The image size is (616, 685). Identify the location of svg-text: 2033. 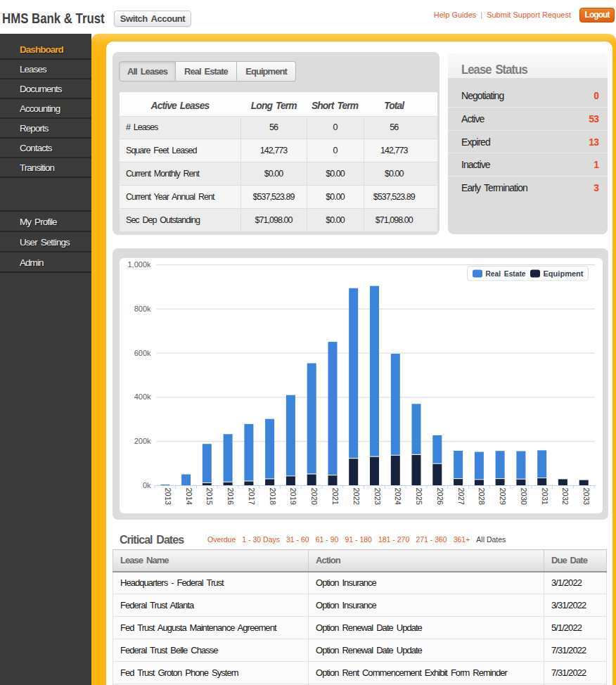
(586, 496).